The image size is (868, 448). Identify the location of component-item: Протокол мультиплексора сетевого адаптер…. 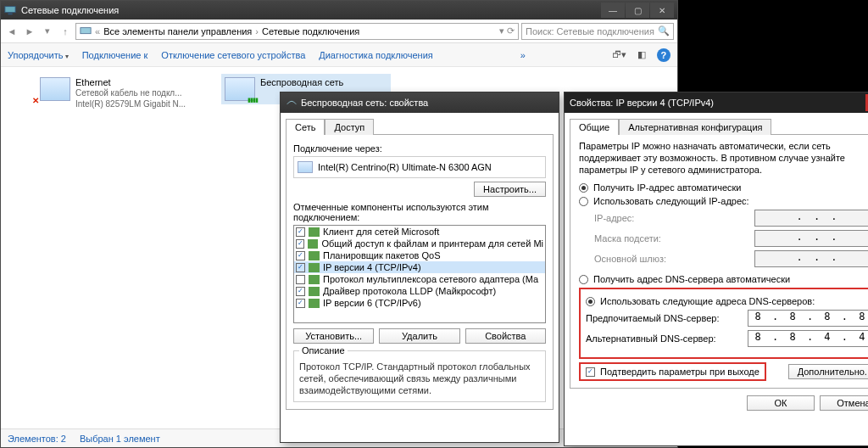
(420, 279).